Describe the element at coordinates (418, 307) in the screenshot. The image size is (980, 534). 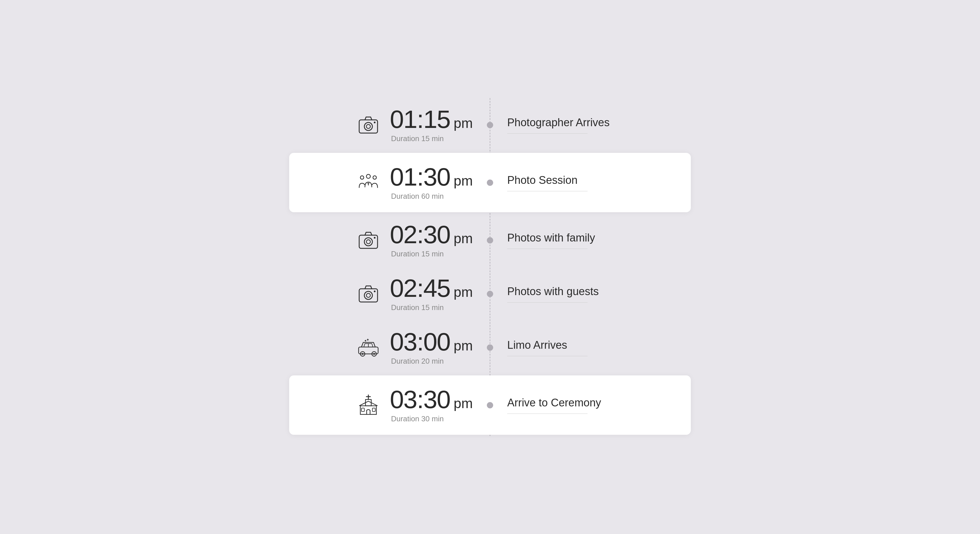
I see `time-duration-photos-with-guests: Duration 15 min` at that location.